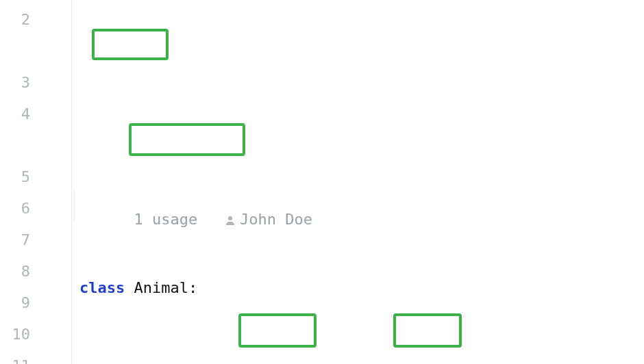 This screenshot has height=364, width=644. Describe the element at coordinates (15, 303) in the screenshot. I see `line-number: 9` at that location.